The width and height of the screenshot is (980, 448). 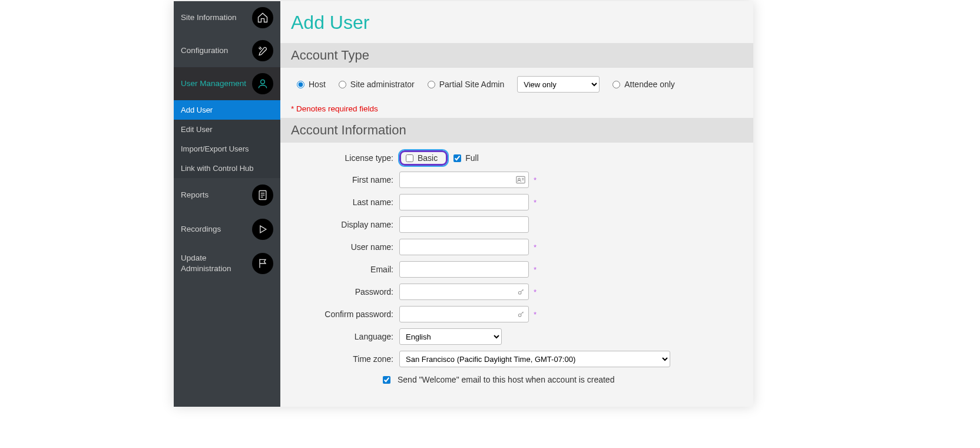 What do you see at coordinates (644, 84) in the screenshot?
I see `radio-attendee-only: Attendee only` at bounding box center [644, 84].